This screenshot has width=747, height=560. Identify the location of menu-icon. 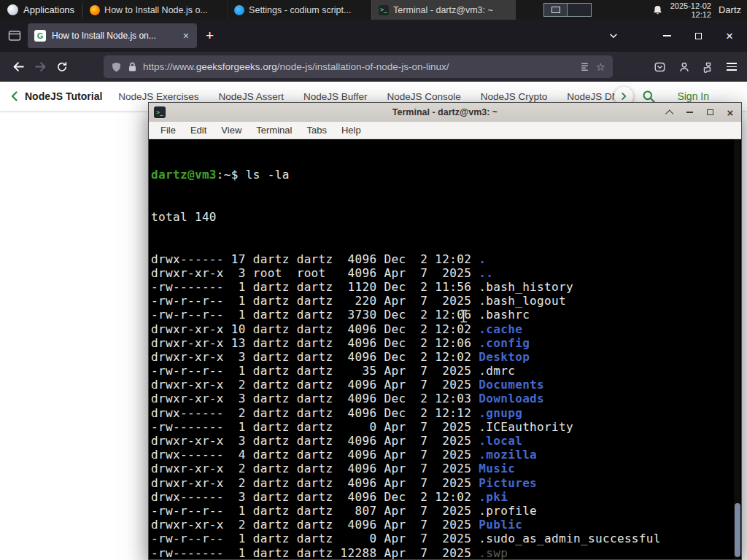
(732, 67).